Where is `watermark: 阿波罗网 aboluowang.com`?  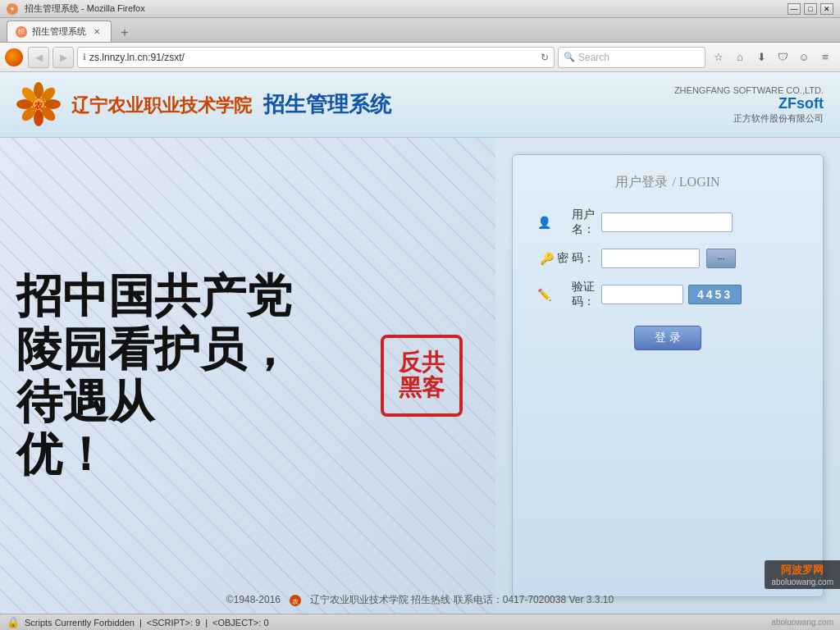
watermark: 阿波罗网 aboluowang.com is located at coordinates (802, 574).